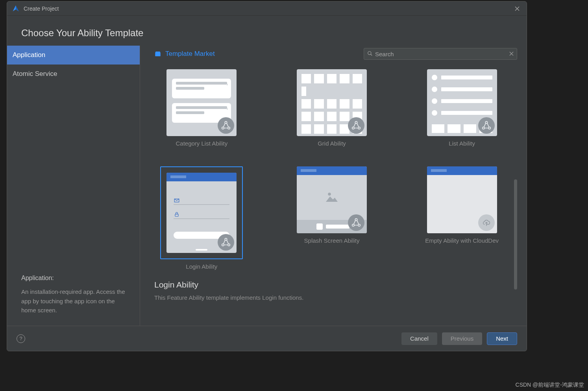  Describe the element at coordinates (462, 339) in the screenshot. I see `previous-button: Previous` at that location.